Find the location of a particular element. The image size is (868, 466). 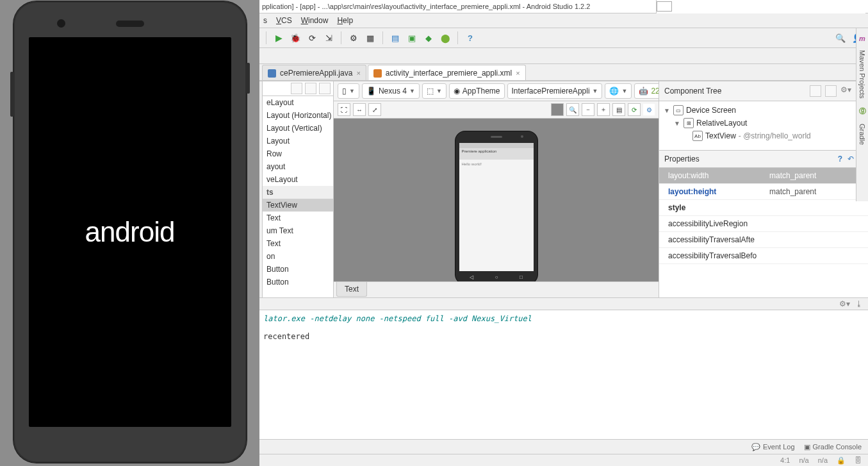

zoom-out-icon: － is located at coordinates (588, 110).